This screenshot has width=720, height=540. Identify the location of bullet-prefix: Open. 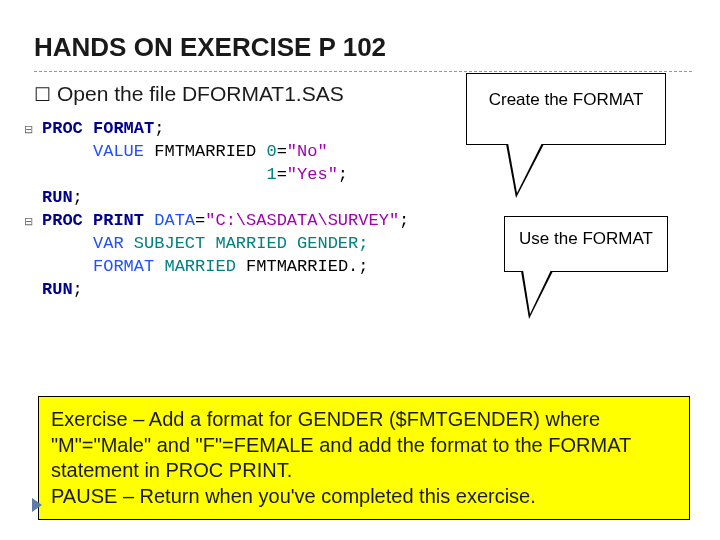
(86, 94).